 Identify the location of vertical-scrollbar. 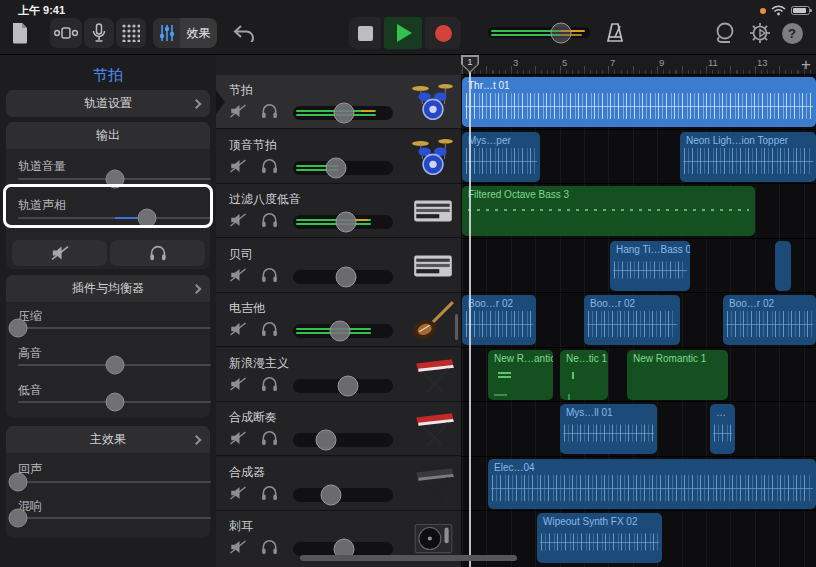
(456, 327).